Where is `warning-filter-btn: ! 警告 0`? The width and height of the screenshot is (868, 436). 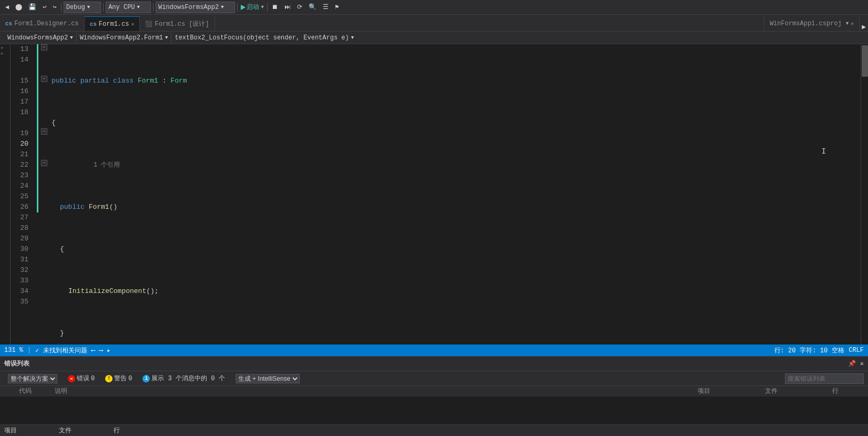 warning-filter-btn: ! 警告 0 is located at coordinates (119, 379).